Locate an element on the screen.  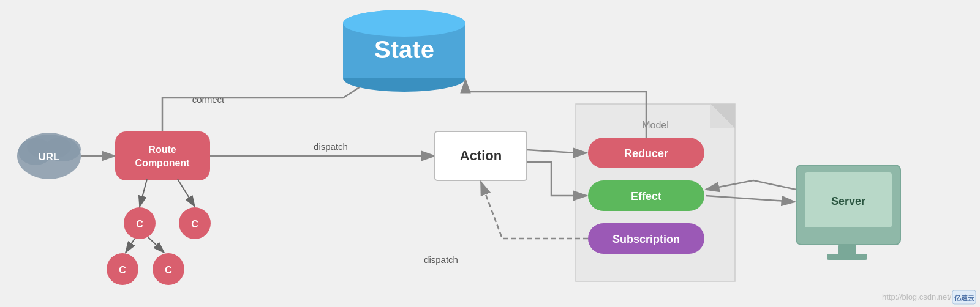
svg-text: State is located at coordinates (404, 50).